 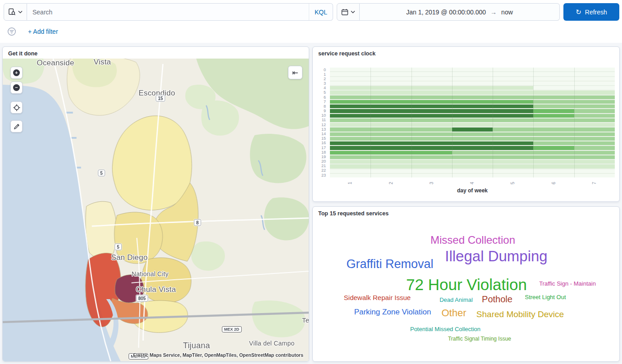 I want to click on tag-word: Traffic Sign - Maintain, so click(x=567, y=284).